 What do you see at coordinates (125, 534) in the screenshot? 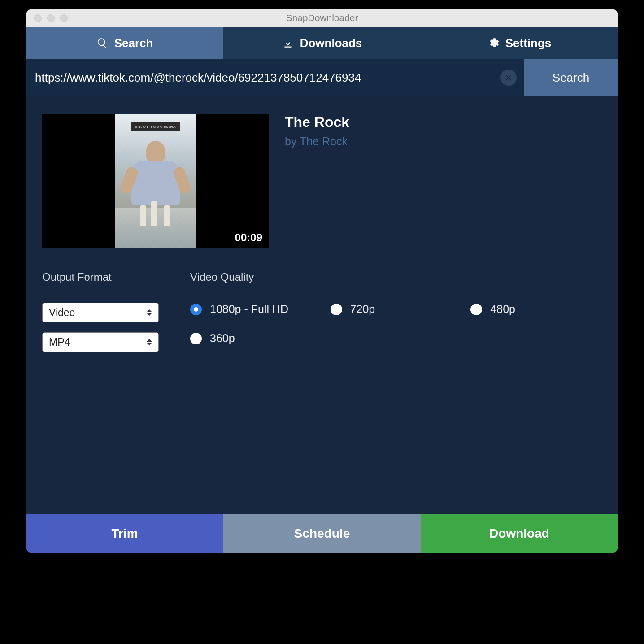
I see `trim-button: Trim` at bounding box center [125, 534].